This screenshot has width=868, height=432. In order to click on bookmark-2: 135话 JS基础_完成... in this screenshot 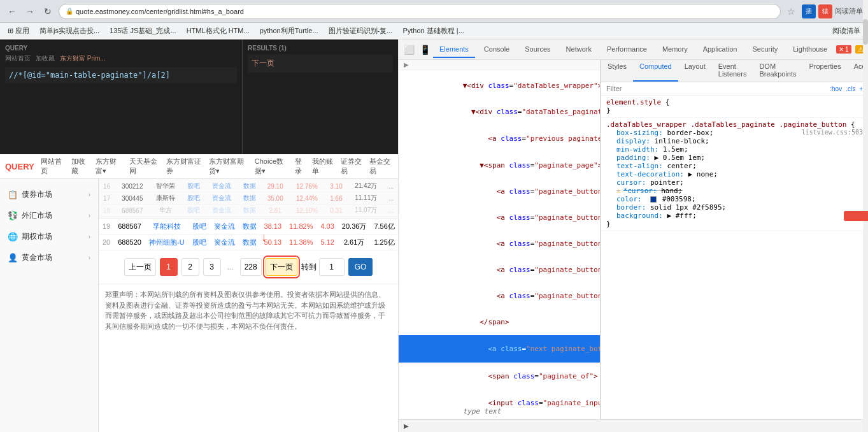, I will do `click(143, 31)`.